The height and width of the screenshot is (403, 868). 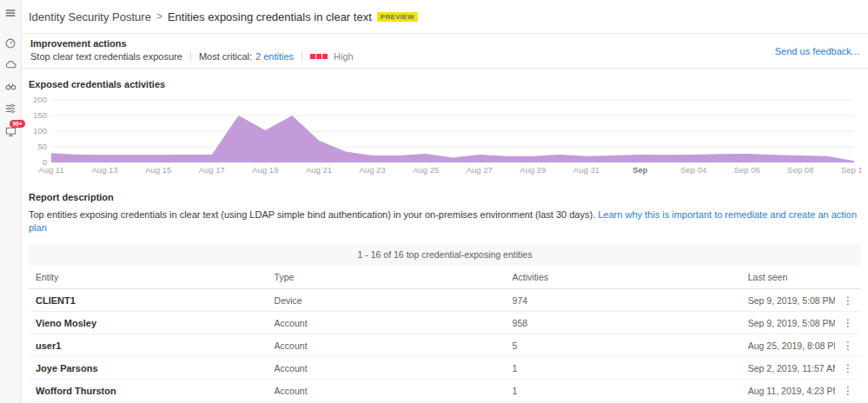 What do you see at coordinates (426, 170) in the screenshot?
I see `svg-text: Aug 25` at bounding box center [426, 170].